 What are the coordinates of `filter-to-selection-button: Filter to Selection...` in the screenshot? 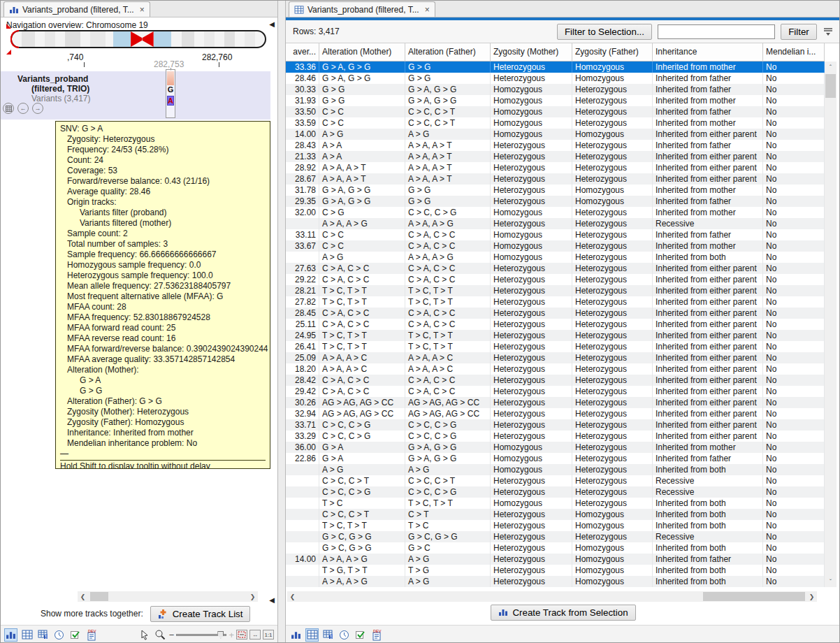 It's located at (604, 32).